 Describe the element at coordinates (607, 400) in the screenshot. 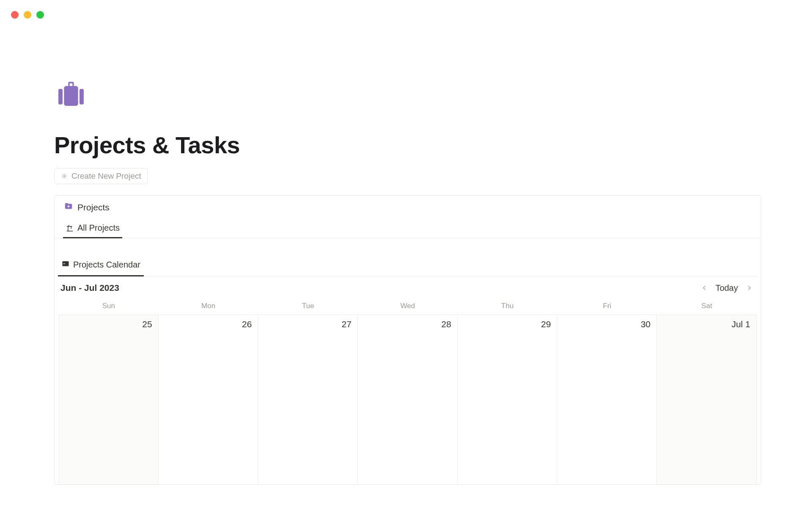

I see `calendar-day-cell: 30` at that location.